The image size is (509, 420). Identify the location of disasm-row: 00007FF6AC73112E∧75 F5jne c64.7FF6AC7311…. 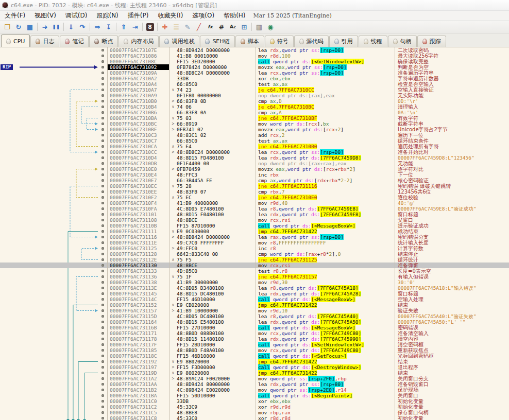
(254, 259).